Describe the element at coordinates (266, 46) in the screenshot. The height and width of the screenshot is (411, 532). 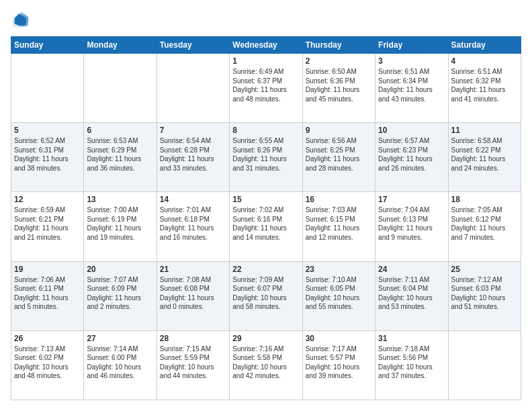
I see `calendar-header-row: SundayMondayTuesdayWednesdayThursdayFrid…` at that location.